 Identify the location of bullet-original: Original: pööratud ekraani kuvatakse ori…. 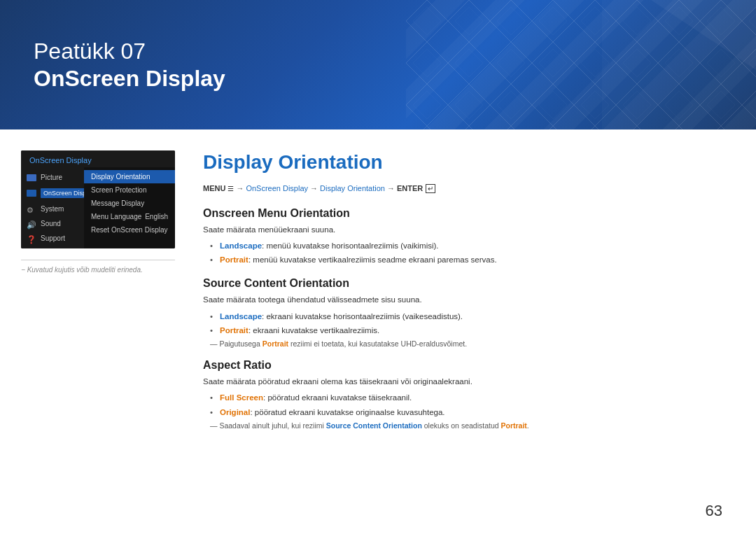
(466, 413).